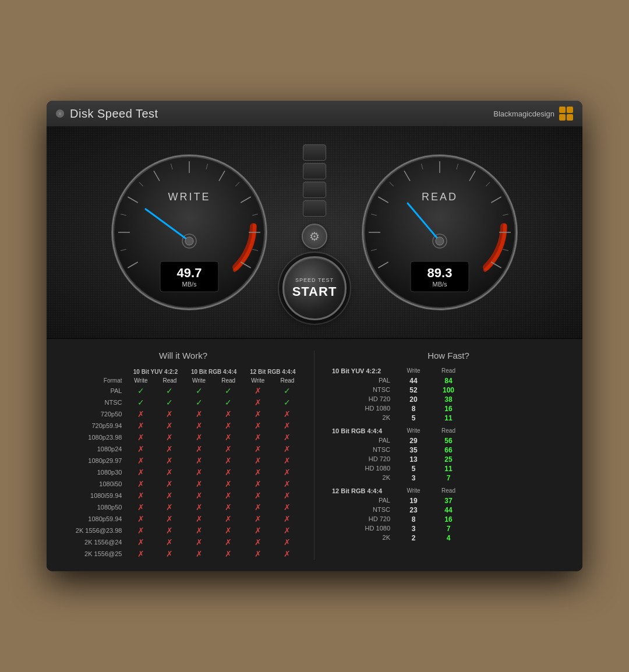 Image resolution: width=629 pixels, height=672 pixels. Describe the element at coordinates (414, 450) in the screenshot. I see `hf-write-value: 35` at that location.